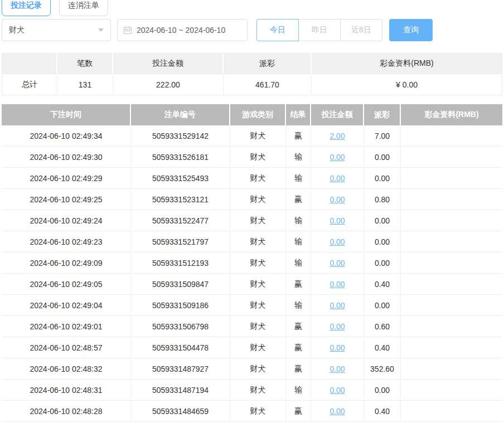 This screenshot has height=423, width=504. I want to click on table-row: 2024-06-10 02:48:31 5059331487194 财犬 输 0…, so click(252, 390).